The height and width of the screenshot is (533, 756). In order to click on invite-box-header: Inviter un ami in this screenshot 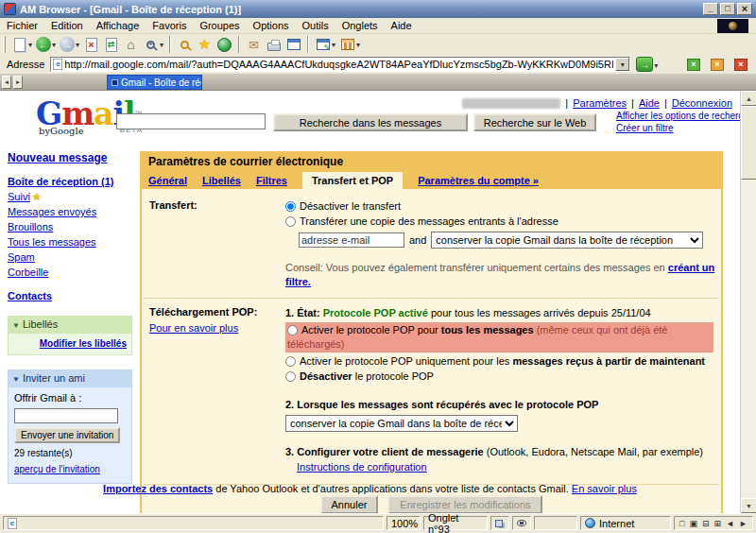, I will do `click(70, 379)`.